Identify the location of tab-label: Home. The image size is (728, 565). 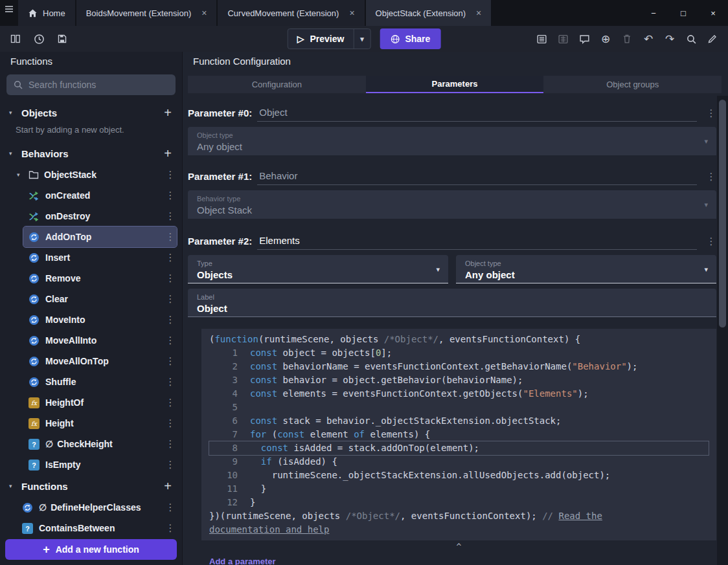
(54, 13).